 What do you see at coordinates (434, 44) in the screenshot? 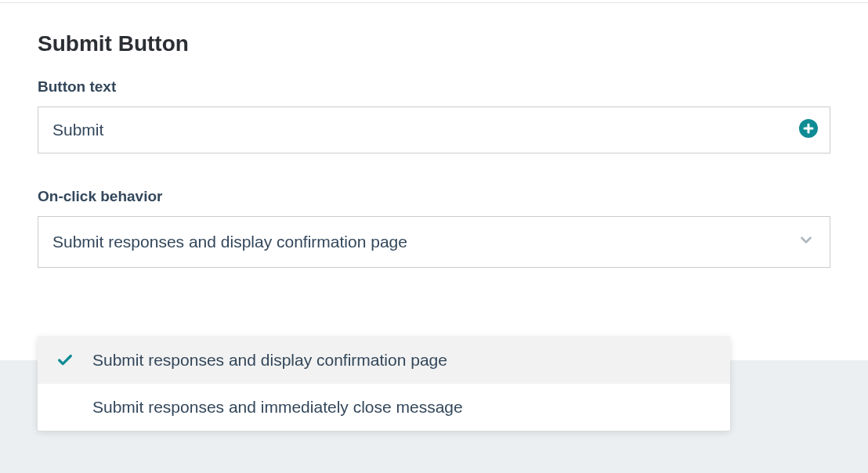
I see `section-title: Submit Button` at bounding box center [434, 44].